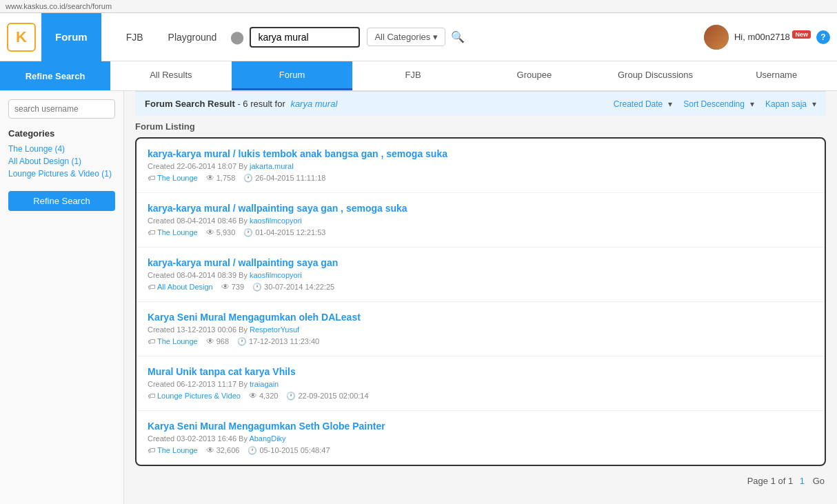 The image size is (837, 504). Describe the element at coordinates (481, 287) in the screenshot. I see `forum-item-tags: 🏷 All About Design 👁 739 🕐 30-07-2014 14…` at that location.